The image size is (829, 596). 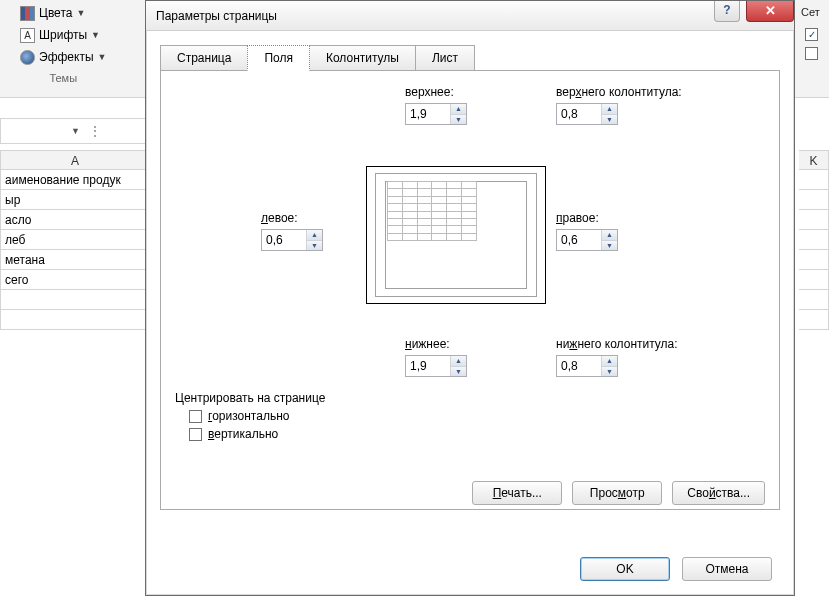 What do you see at coordinates (75, 240) in the screenshot?
I see `cell: леб` at bounding box center [75, 240].